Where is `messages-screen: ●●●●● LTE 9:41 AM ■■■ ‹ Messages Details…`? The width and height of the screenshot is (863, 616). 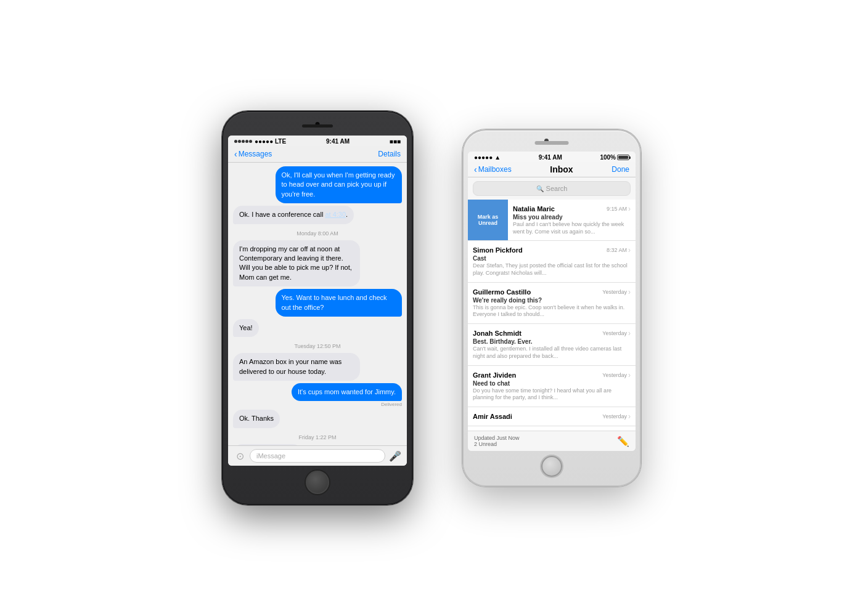 messages-screen: ●●●●● LTE 9:41 AM ■■■ ‹ Messages Details… is located at coordinates (317, 301).